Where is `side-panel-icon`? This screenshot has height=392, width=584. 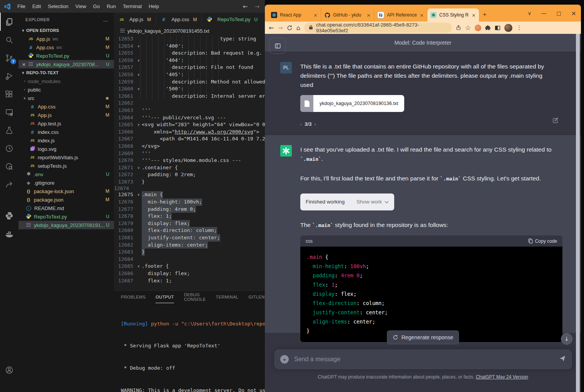
side-panel-icon is located at coordinates (497, 28).